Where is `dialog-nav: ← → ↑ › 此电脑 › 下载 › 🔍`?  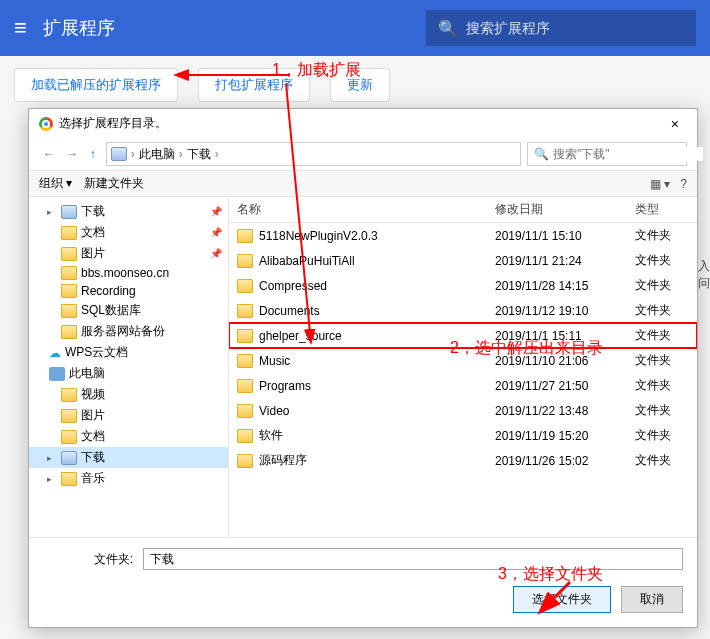 dialog-nav: ← → ↑ › 此电脑 › 下载 › 🔍 is located at coordinates (363, 154).